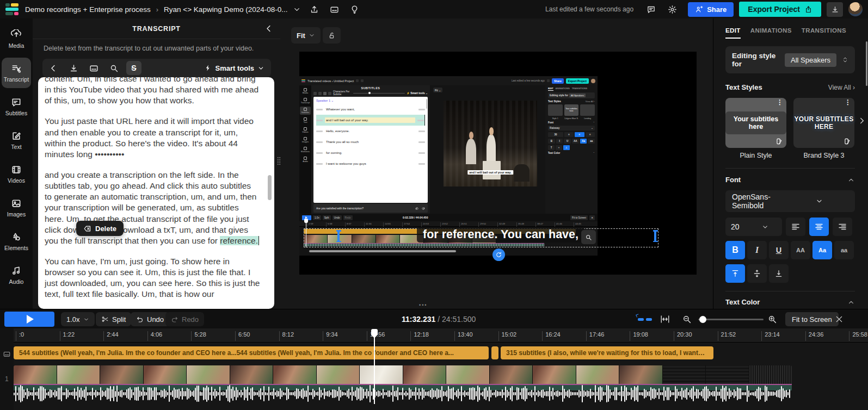 Image resolution: width=868 pixels, height=410 pixels. What do you see at coordinates (152, 138) in the screenshot?
I see `transcript-paragraph: You just paste that URL here and it will…` at bounding box center [152, 138].